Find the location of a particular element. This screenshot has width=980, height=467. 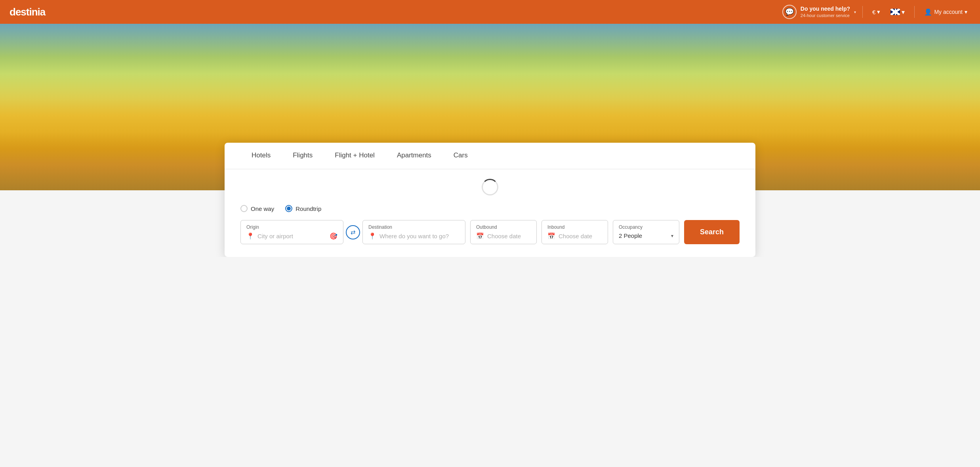

occupancy-chevron-icon: ▾ is located at coordinates (672, 236).